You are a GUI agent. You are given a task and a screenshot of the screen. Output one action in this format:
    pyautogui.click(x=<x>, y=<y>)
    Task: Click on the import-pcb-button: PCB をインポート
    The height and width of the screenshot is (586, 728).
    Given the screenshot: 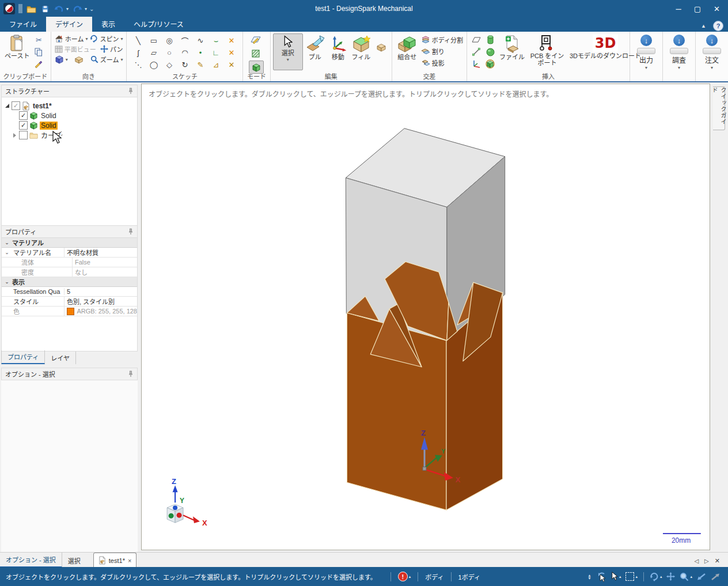 What is the action you would take?
    pyautogui.click(x=547, y=51)
    